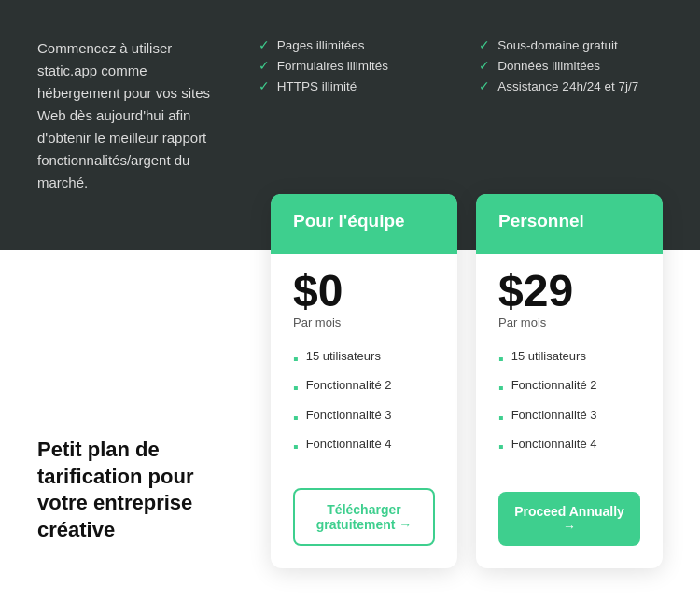 Image resolution: width=700 pixels, height=615 pixels. What do you see at coordinates (364, 517) in the screenshot?
I see `card-cta-button: Télécharger gratuitement →` at bounding box center [364, 517].